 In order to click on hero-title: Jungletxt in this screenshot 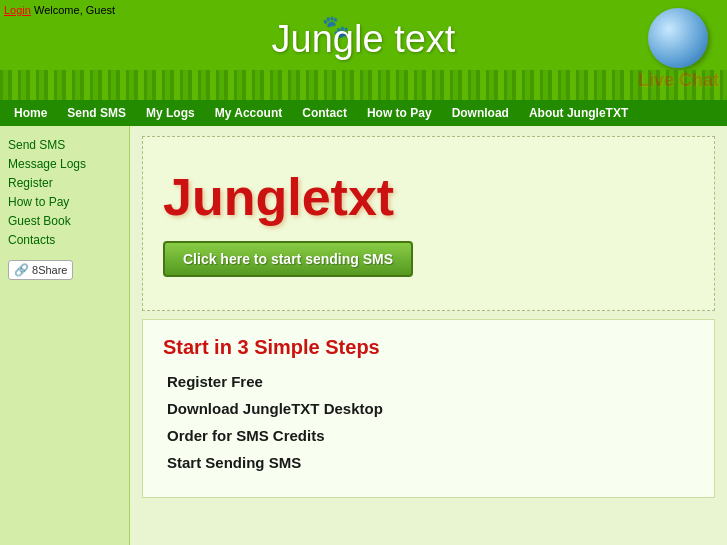, I will do `click(278, 197)`.